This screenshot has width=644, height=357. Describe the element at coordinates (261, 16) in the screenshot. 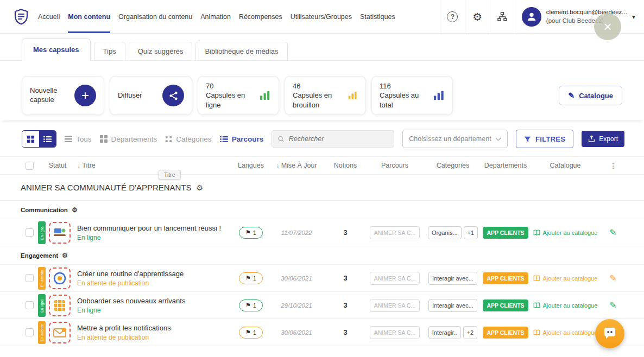

I see `nav-item-recompenses: Récompenses` at that location.